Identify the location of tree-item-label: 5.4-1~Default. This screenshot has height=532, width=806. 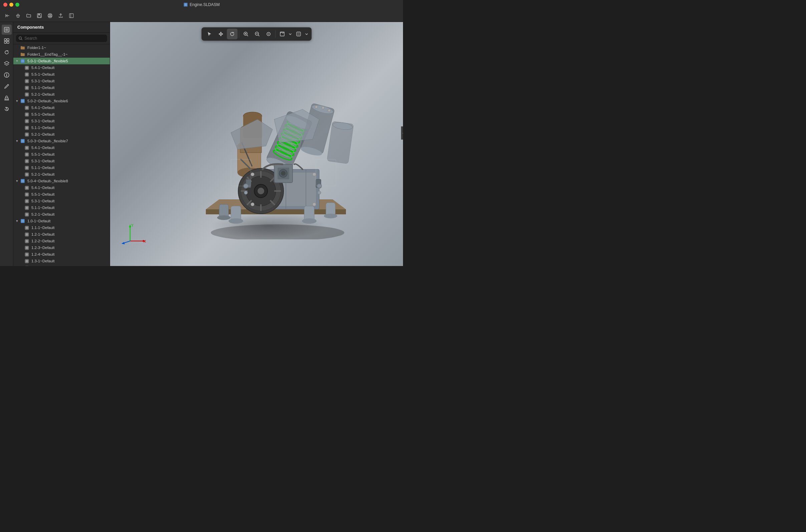
(70, 108).